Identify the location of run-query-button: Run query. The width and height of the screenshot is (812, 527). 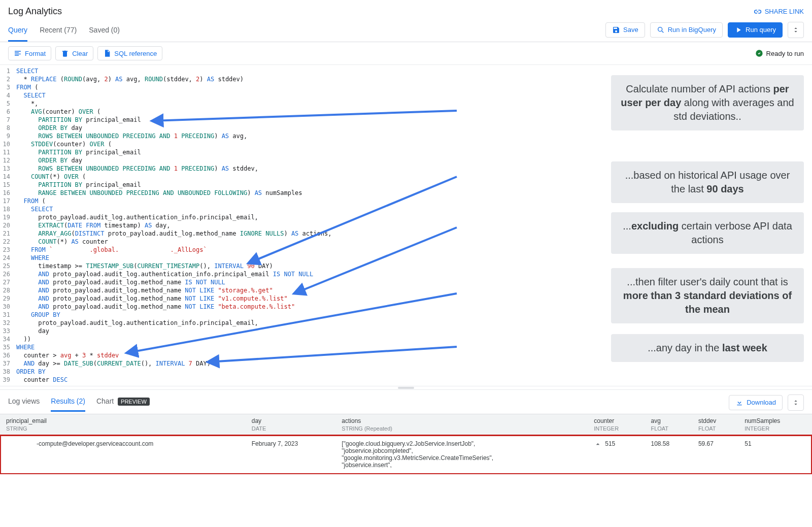
(755, 30).